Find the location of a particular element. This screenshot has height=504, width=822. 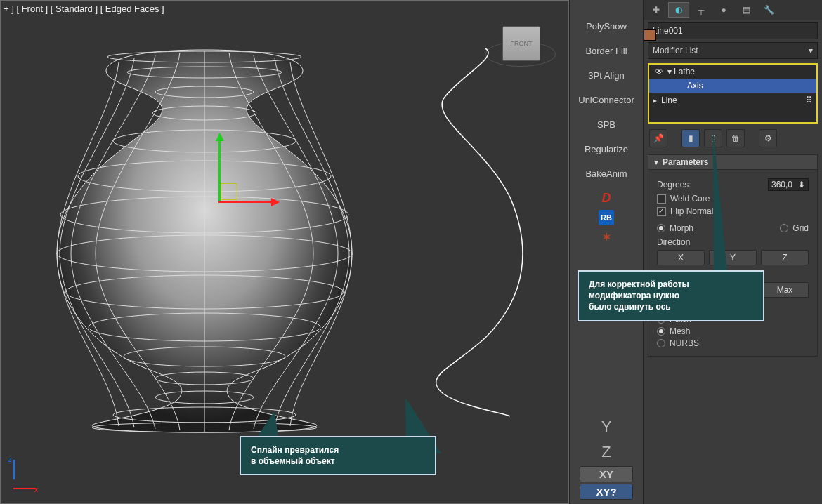

output-nurbs-label: NURBS is located at coordinates (684, 343).